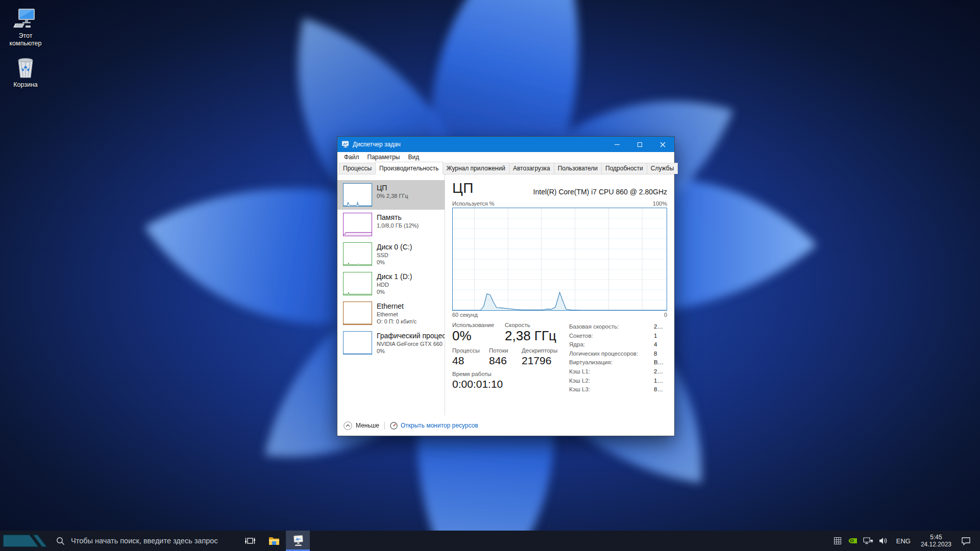  What do you see at coordinates (660, 390) in the screenshot?
I see `detail-value: 8…` at bounding box center [660, 390].